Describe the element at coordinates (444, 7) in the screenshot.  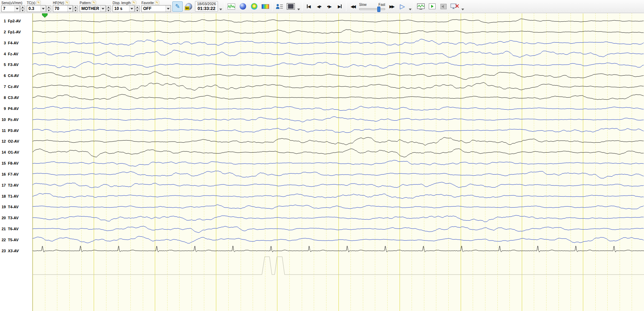
I see `audio-muted-button` at that location.